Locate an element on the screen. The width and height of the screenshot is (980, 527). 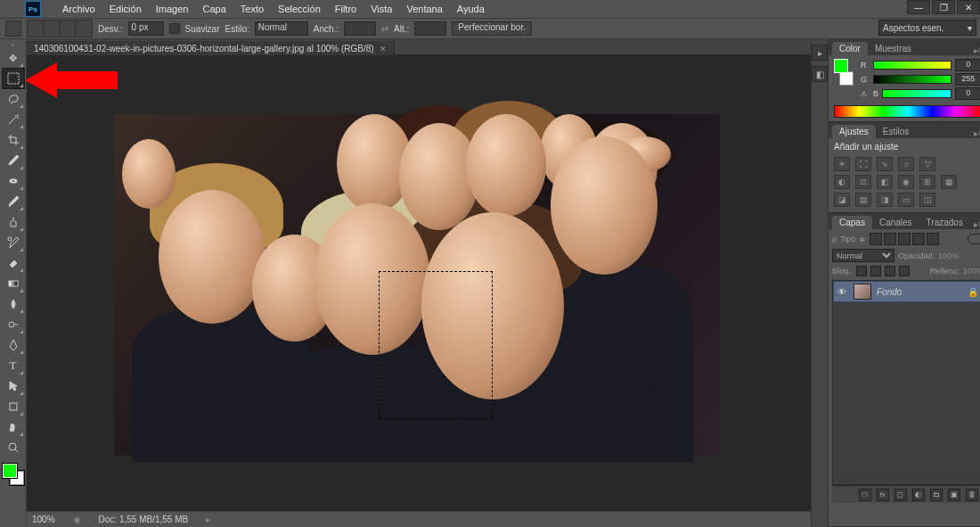
blur-tool is located at coordinates (13, 304).